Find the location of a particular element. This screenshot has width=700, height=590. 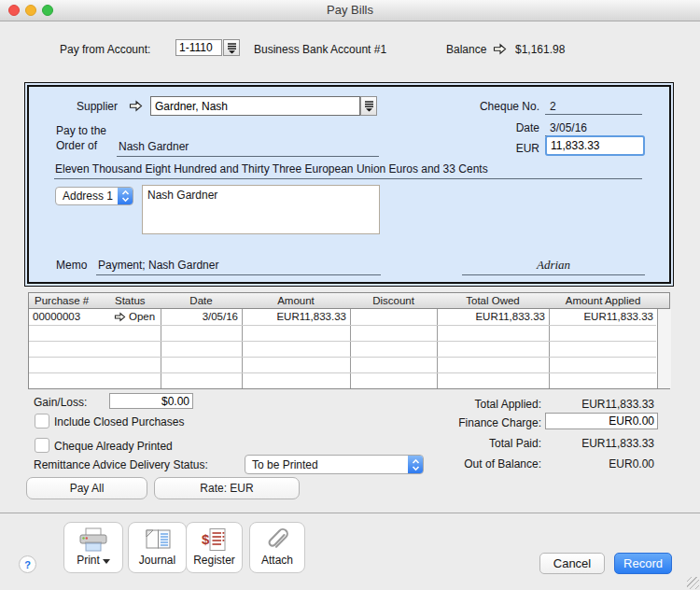

date-value: 3/05/16 is located at coordinates (568, 128).